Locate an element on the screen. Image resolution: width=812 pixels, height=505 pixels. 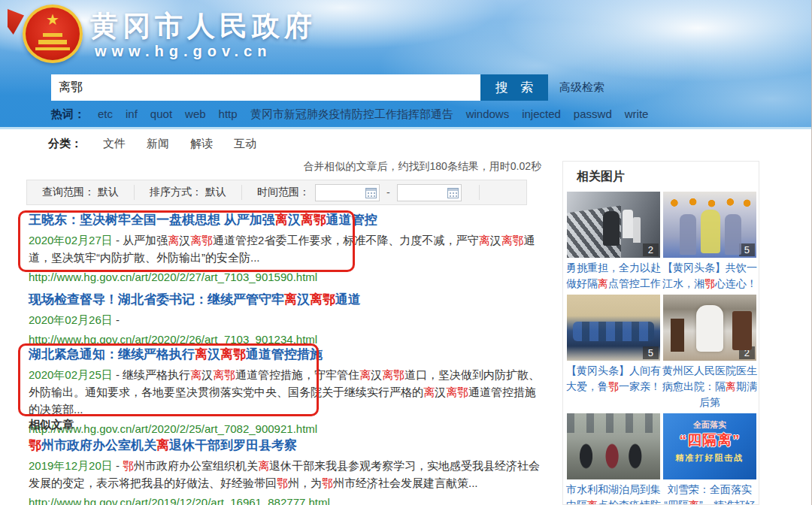
filter-scope: 查询范围： 默认 is located at coordinates (80, 192).